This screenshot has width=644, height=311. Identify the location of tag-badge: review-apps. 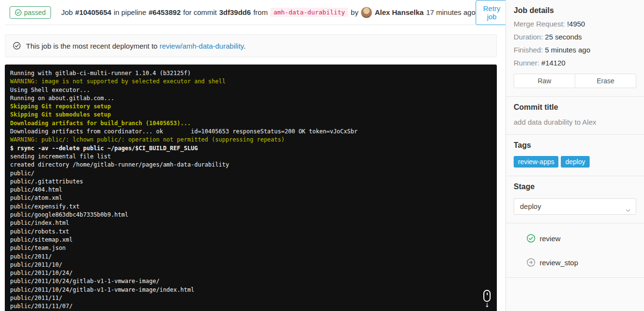
(536, 162).